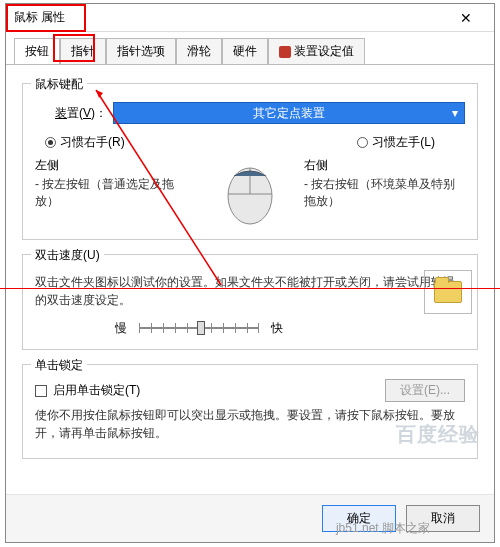 This screenshot has width=500, height=547. What do you see at coordinates (438, 434) in the screenshot?
I see `watermark-text: 百度经验` at bounding box center [438, 434].